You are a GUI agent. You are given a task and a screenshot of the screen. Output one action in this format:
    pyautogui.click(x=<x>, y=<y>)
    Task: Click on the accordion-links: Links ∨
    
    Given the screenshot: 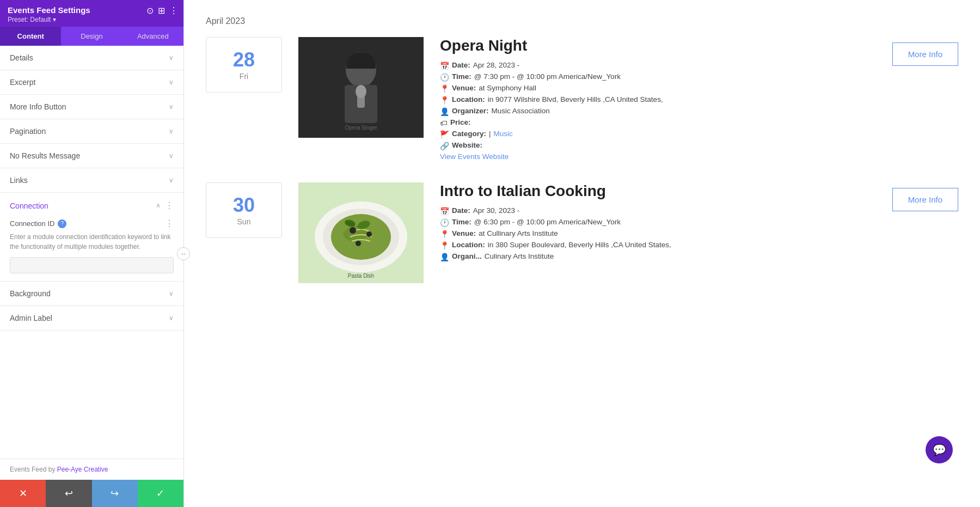 What is the action you would take?
    pyautogui.click(x=91, y=181)
    